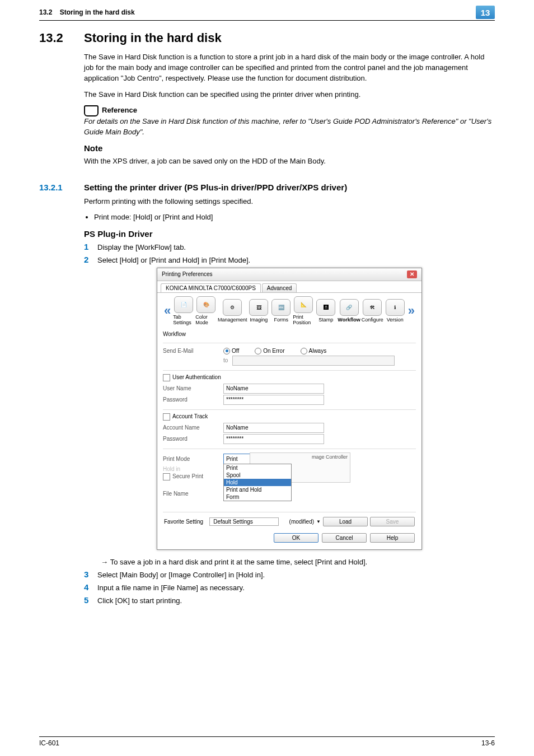  Describe the element at coordinates (289, 234) in the screenshot. I see `driver-heading: PS Plug-in Driver` at that location.